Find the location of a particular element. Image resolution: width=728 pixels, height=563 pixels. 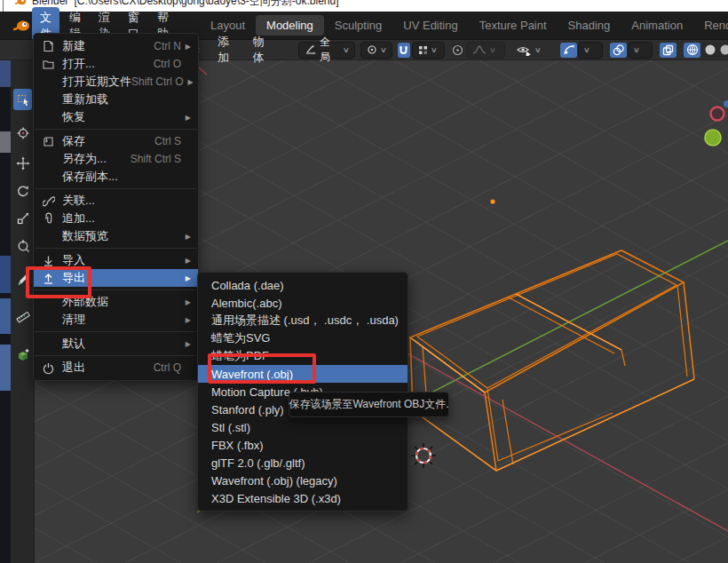

menu-item-import: 导入 ▶ is located at coordinates (115, 260).